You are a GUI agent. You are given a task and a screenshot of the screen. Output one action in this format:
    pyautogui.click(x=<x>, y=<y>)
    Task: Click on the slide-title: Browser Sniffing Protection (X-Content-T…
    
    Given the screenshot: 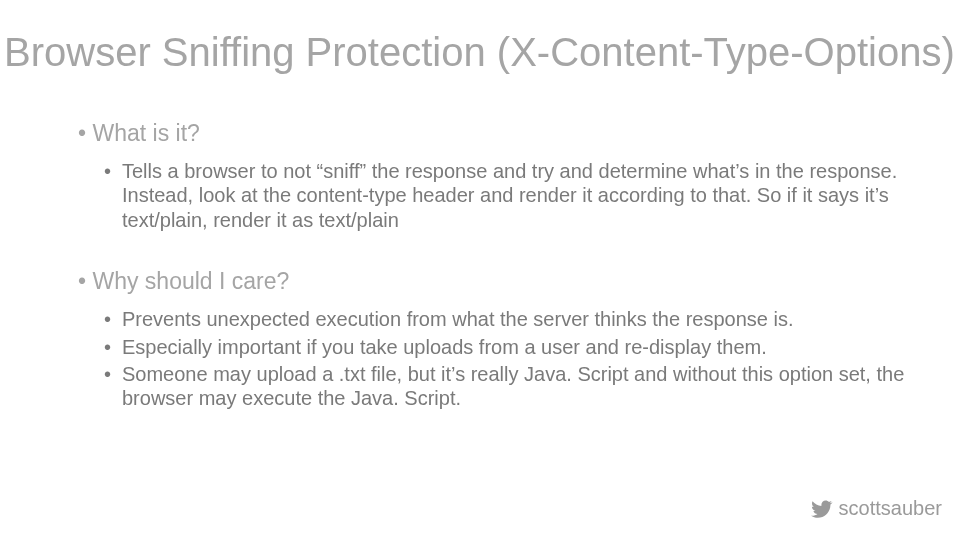 What is the action you would take?
    pyautogui.click(x=480, y=52)
    